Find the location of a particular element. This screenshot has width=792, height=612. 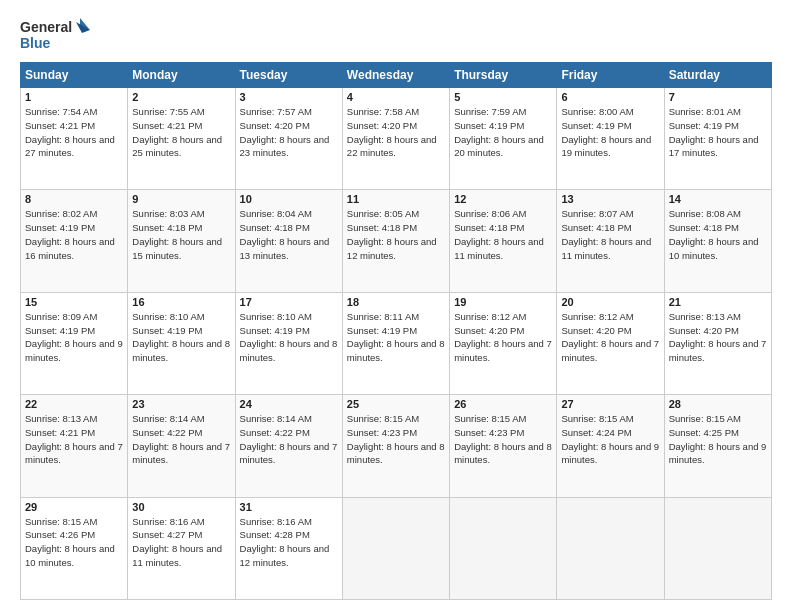

day-number: 28 is located at coordinates (718, 404).